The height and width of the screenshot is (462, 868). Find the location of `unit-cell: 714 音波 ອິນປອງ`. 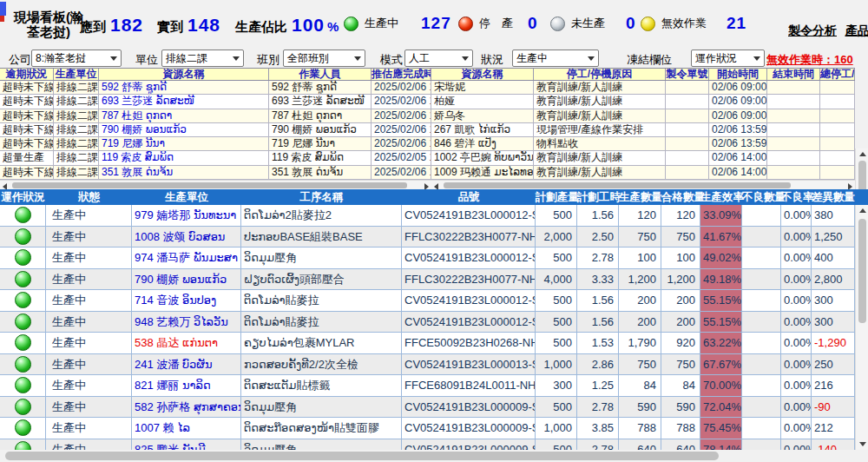

unit-cell: 714 音波 ອິນປອງ is located at coordinates (187, 300).